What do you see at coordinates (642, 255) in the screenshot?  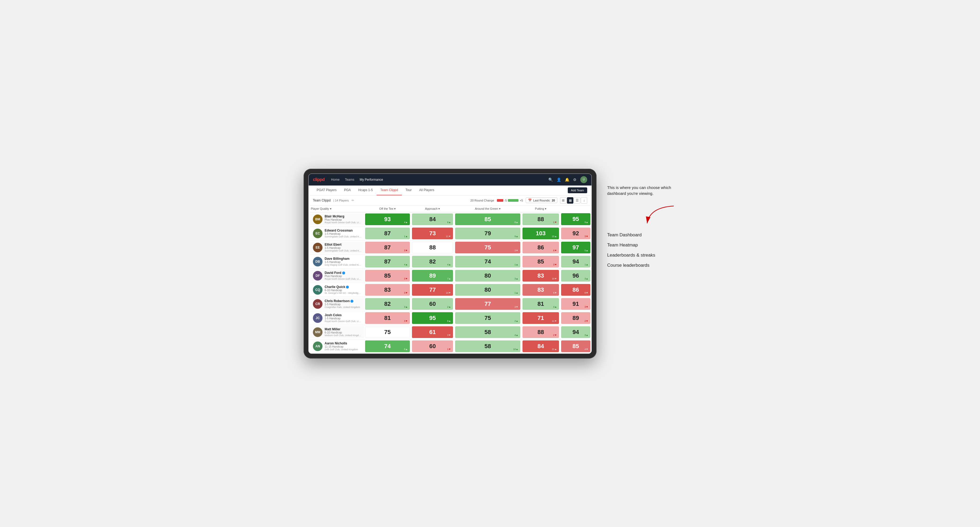 I see `annotation-item-2: Leaderboards & streaks` at bounding box center [642, 255].